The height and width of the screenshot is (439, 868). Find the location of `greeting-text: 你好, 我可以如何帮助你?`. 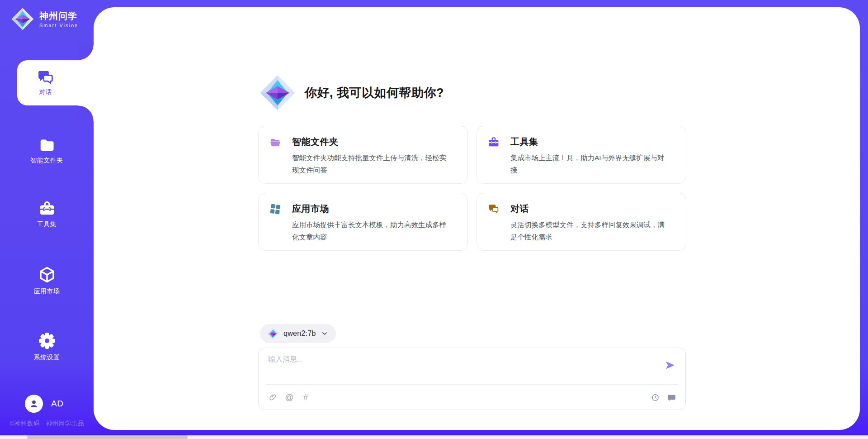

greeting-text: 你好, 我可以如何帮助你? is located at coordinates (374, 93).